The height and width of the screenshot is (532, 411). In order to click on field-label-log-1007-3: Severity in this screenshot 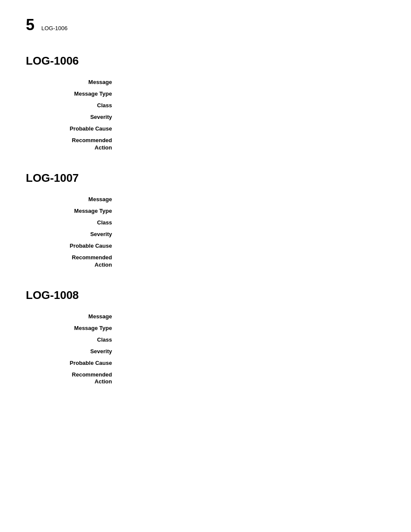, I will do `click(69, 234)`.